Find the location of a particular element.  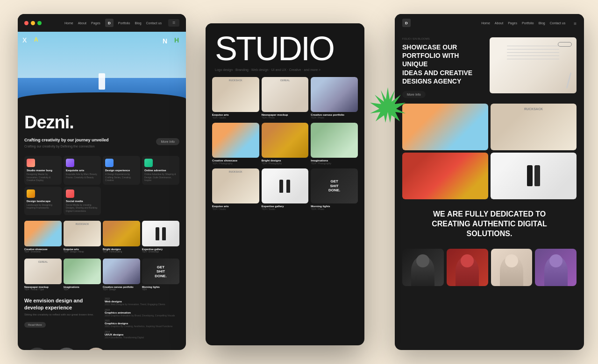

tagline-main: Crafting creativity by our journey unvei… is located at coordinates (87, 140).